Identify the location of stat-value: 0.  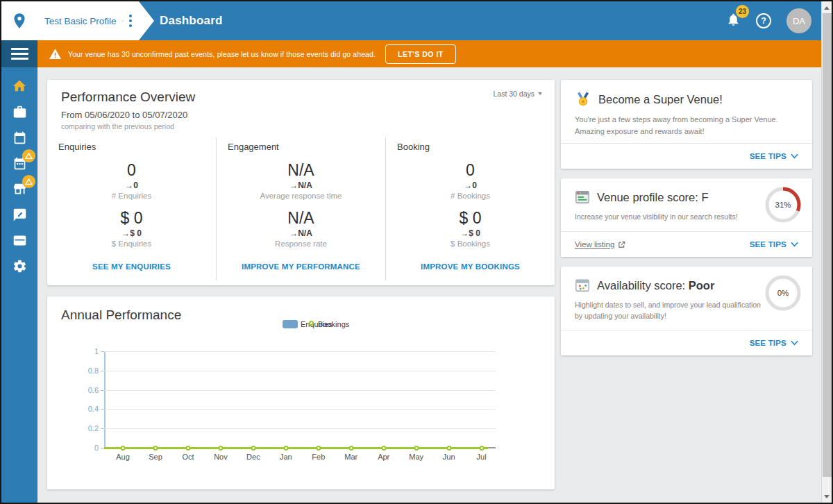
(471, 171).